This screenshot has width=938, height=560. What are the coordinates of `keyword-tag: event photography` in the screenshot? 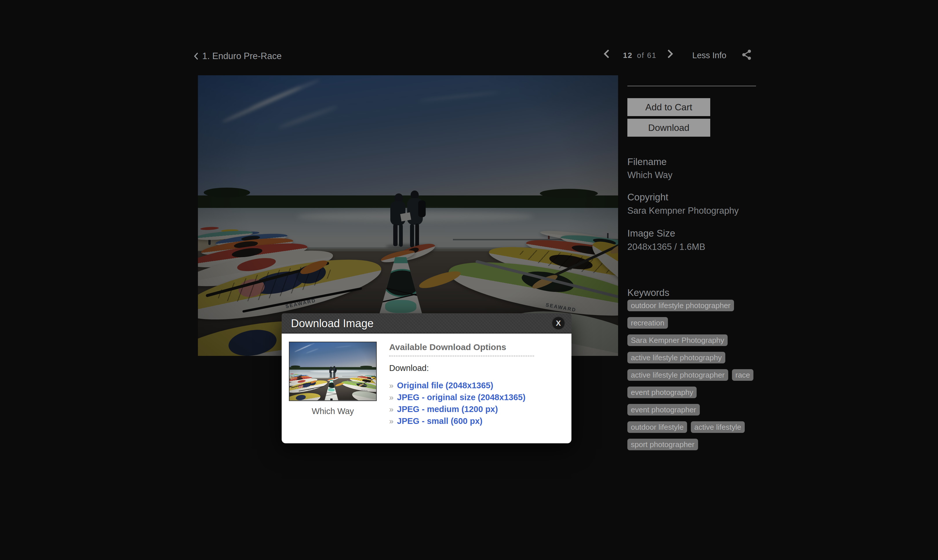 It's located at (662, 392).